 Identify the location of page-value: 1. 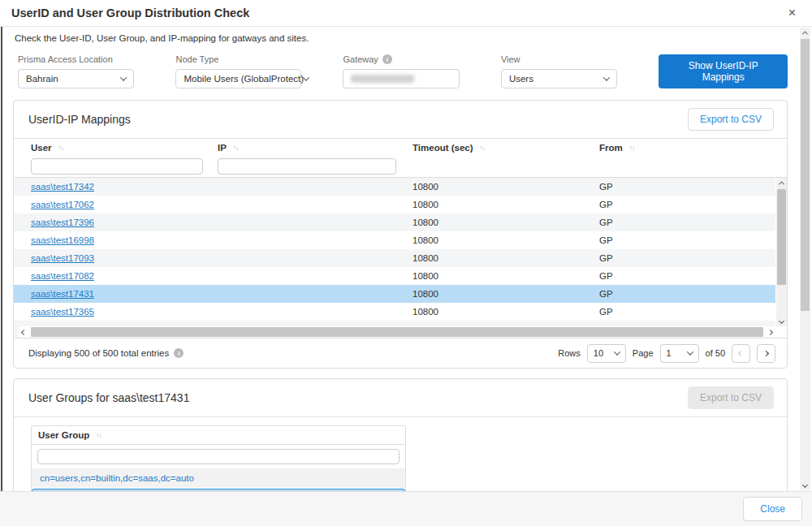
(669, 353).